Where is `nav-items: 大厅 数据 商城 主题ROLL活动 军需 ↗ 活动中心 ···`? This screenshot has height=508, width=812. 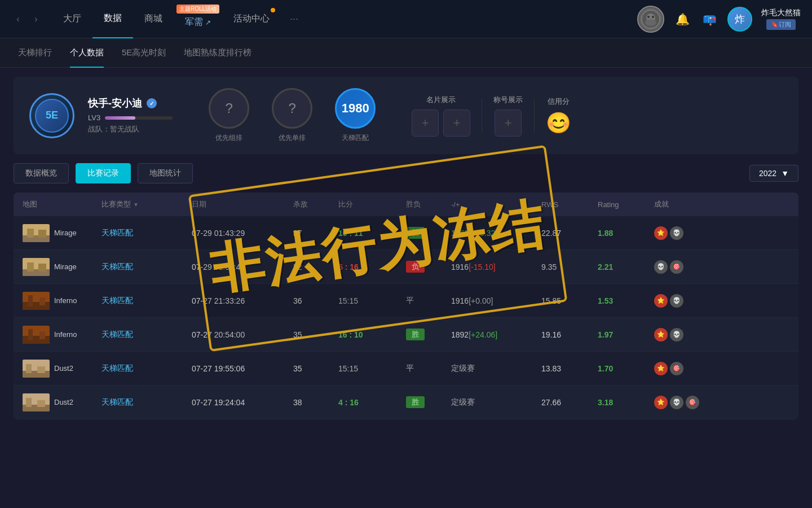
nav-items: 大厅 数据 商城 主题ROLL活动 军需 ↗ 活动中心 ··· is located at coordinates (345, 19).